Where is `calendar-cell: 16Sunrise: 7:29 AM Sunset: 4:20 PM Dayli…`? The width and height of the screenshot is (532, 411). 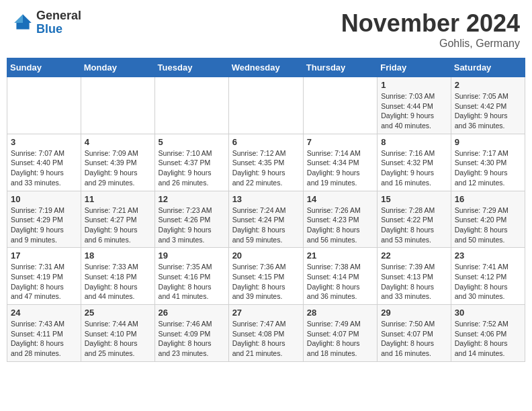 calendar-cell: 16Sunrise: 7:29 AM Sunset: 4:20 PM Dayli… is located at coordinates (488, 219).